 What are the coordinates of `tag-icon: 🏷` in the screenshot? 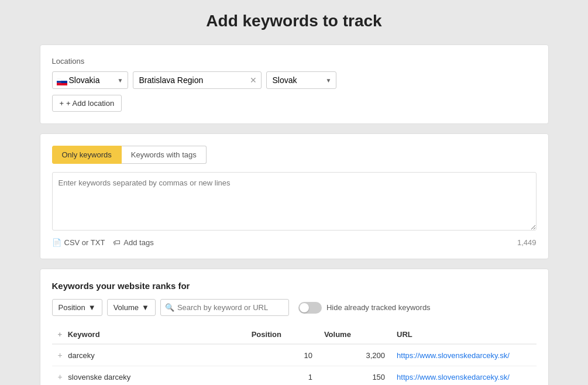 It's located at (117, 242).